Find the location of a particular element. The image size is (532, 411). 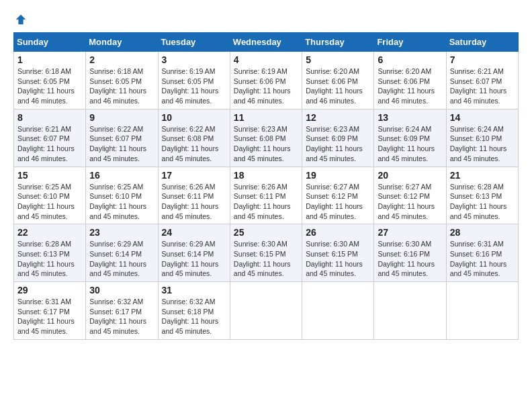

calendar-cell: 9Sunrise: 6:22 AMSunset: 6:07 PMDaylight… is located at coordinates (122, 138).